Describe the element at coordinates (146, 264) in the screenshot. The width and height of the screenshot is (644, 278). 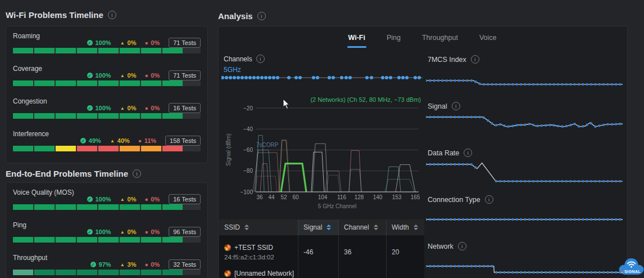
I see `fail-square-icon: ■` at that location.